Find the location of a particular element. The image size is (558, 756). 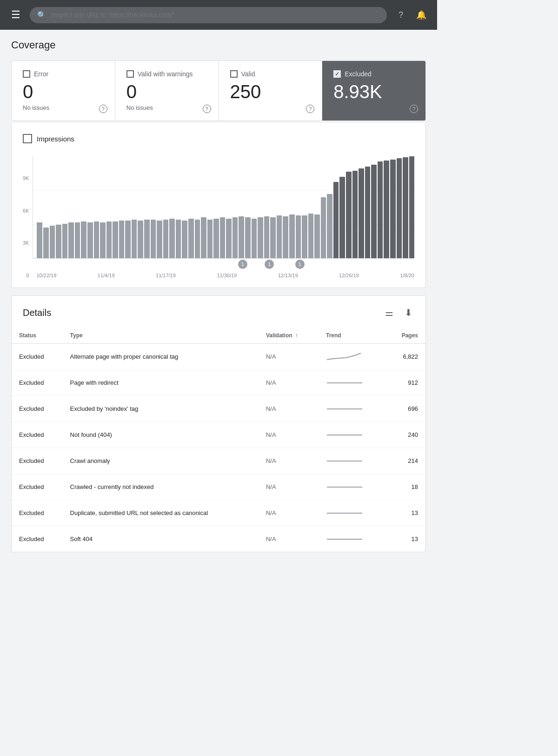

valid-warnings-checkbox is located at coordinates (130, 74).